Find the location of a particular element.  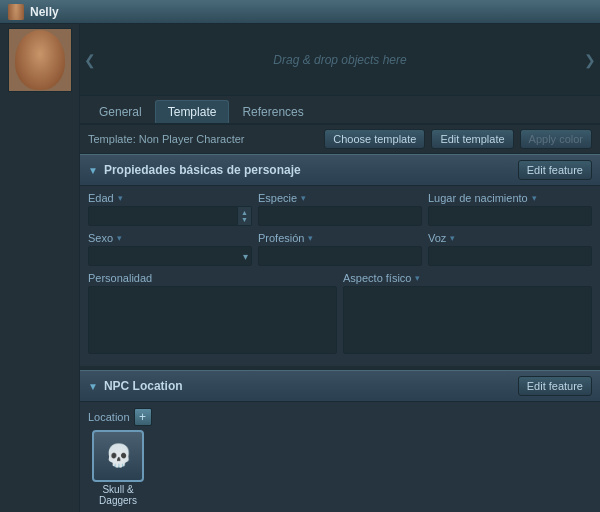

select-sexo: Male Female is located at coordinates (170, 256).